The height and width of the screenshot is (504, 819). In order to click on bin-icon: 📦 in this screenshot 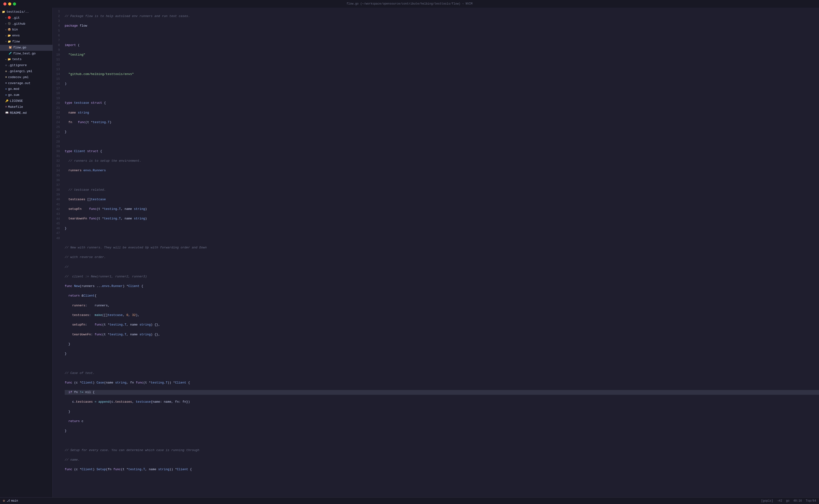, I will do `click(9, 30)`.